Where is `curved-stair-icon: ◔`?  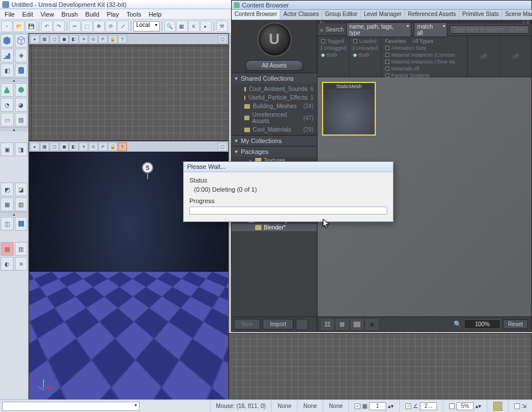 curved-stair-icon: ◔ is located at coordinates (7, 105).